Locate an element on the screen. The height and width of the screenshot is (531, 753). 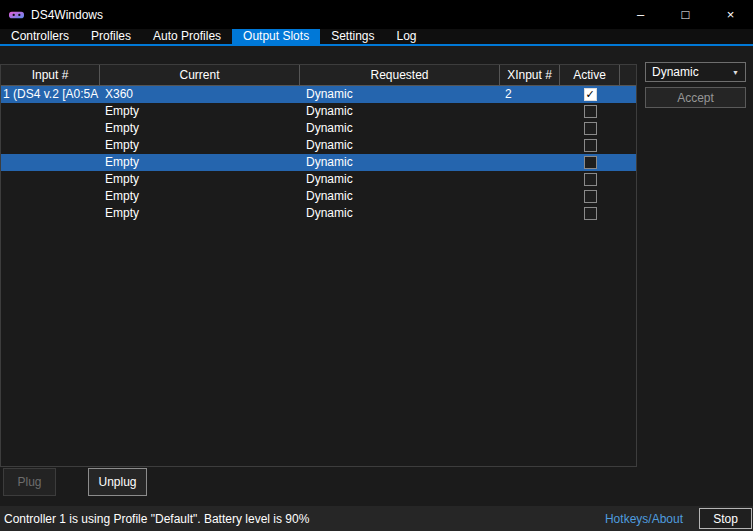
unplug-button: Unplug is located at coordinates (118, 482).